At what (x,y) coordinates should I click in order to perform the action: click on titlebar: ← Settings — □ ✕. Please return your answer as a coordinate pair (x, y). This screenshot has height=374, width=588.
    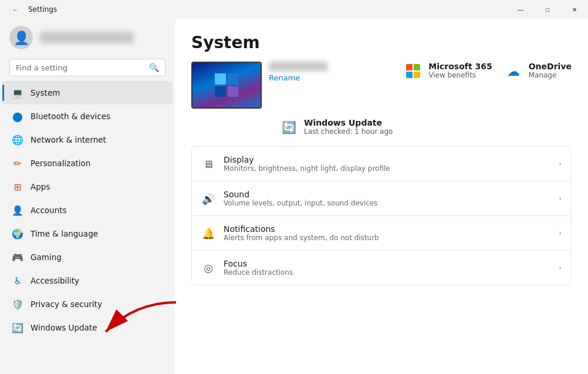
    Looking at the image, I should click on (294, 9).